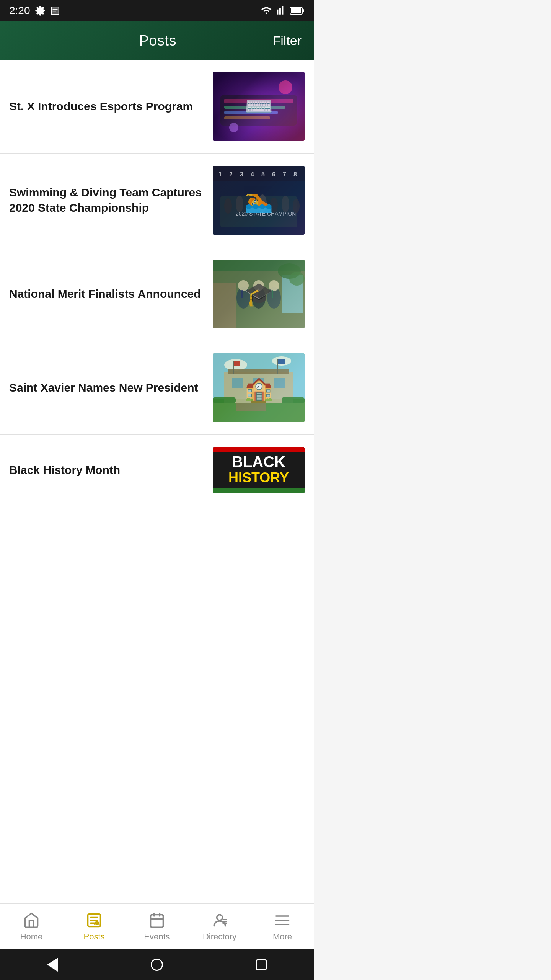 The image size is (551, 980). I want to click on settings-icon, so click(40, 11).